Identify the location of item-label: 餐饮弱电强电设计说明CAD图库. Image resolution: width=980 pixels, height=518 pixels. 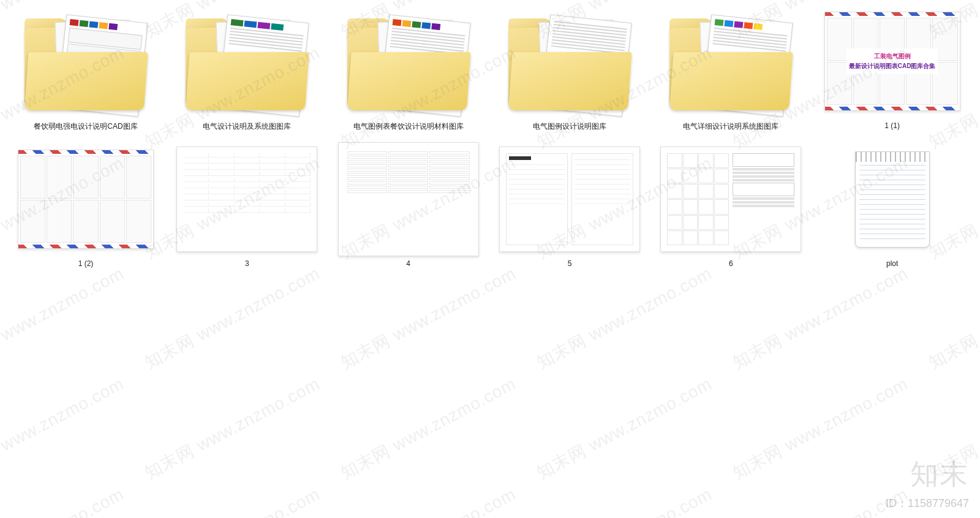
(86, 126).